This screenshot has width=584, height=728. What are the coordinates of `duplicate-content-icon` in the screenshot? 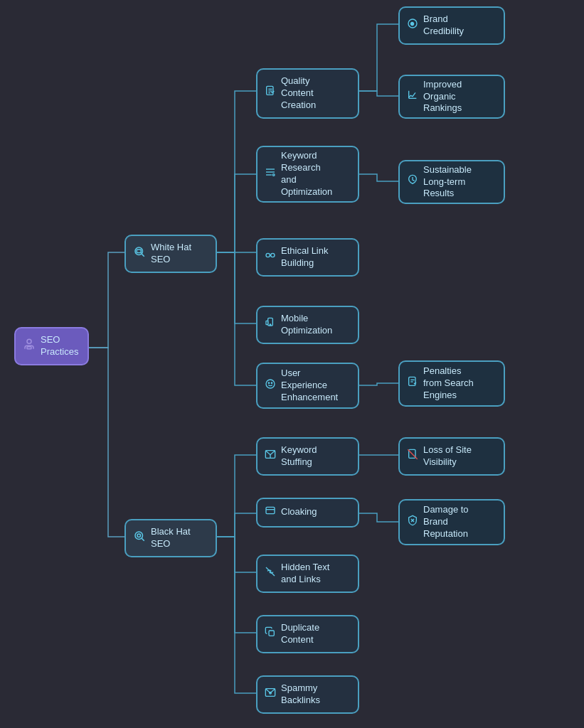 It's located at (270, 634).